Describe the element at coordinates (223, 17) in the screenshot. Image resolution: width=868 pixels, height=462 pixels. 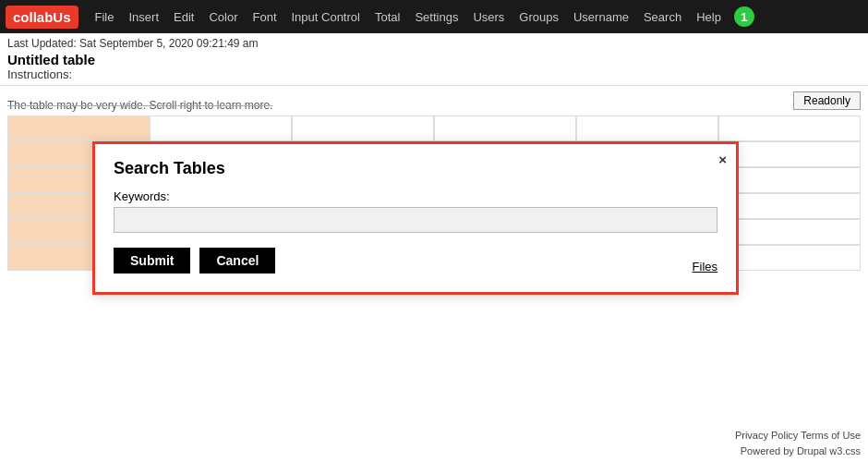
I see `nav-color: Color` at that location.